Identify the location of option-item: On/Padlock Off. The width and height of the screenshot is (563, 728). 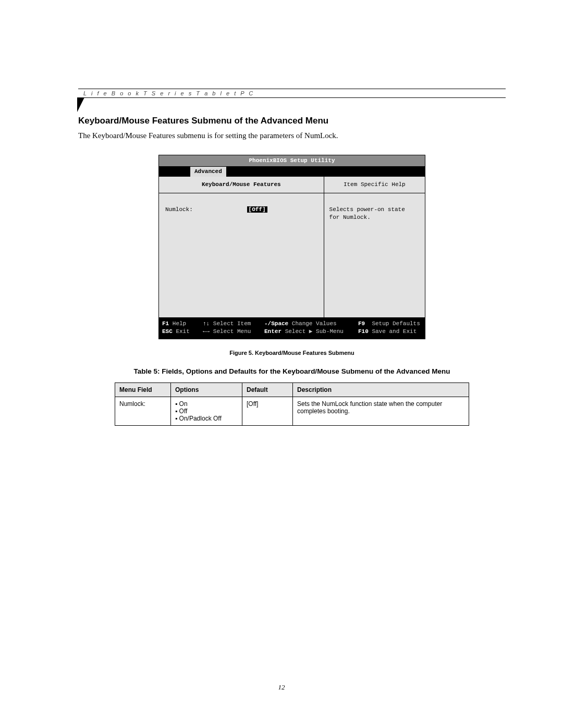
(206, 418).